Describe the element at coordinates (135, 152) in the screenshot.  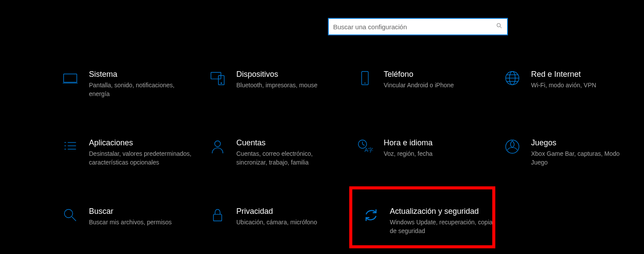
I see `tile-apps: Aplicaciones Desinstalar, valores predet…` at that location.